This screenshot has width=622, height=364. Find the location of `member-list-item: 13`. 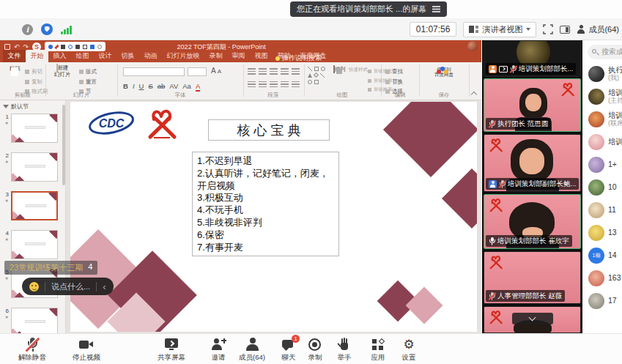

member-list-item: 13 is located at coordinates (603, 233).